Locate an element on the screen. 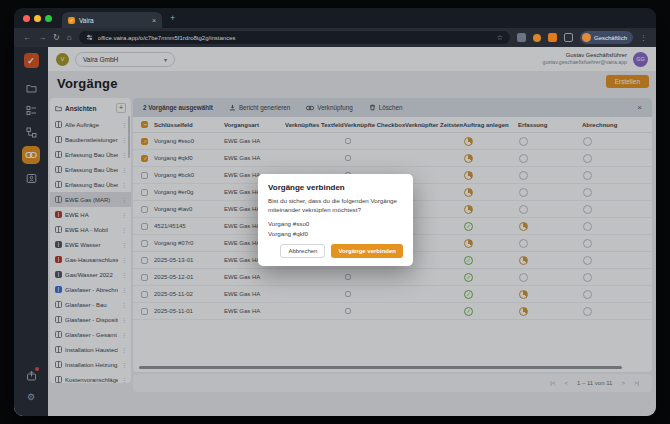 This screenshot has width=670, height=424. browser-tab: ✓ Vaira × is located at coordinates (112, 20).